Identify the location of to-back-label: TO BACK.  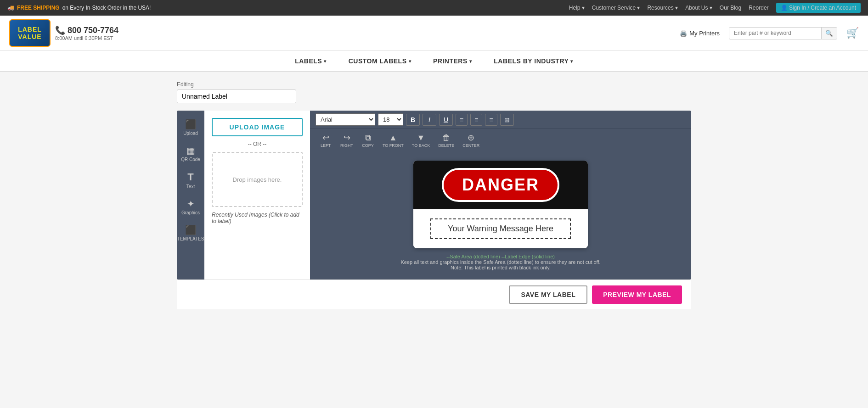
(421, 145).